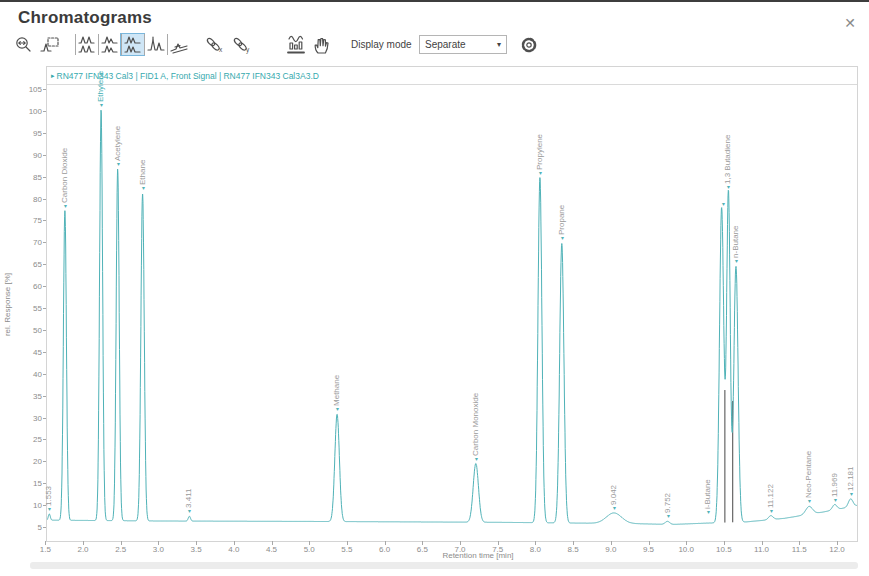  I want to click on link-y-axis-icon: y, so click(242, 44).